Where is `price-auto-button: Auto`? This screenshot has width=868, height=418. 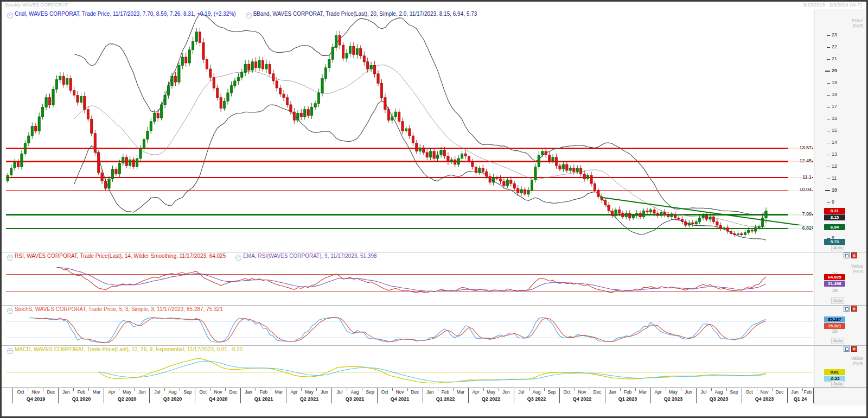 price-auto-button: Auto is located at coordinates (838, 248).